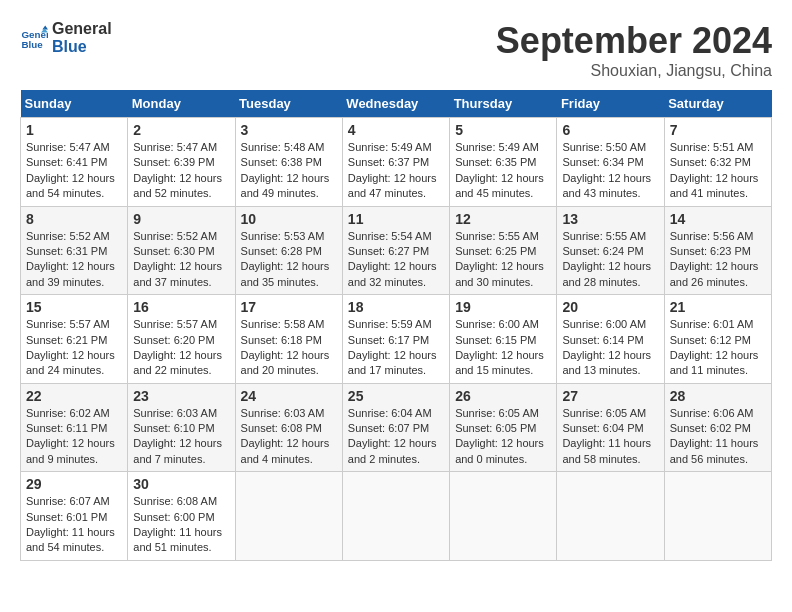  Describe the element at coordinates (610, 250) in the screenshot. I see `table-row: 13Sunrise: 5:55 AMSunset: 6:24 PMDayligh…` at that location.